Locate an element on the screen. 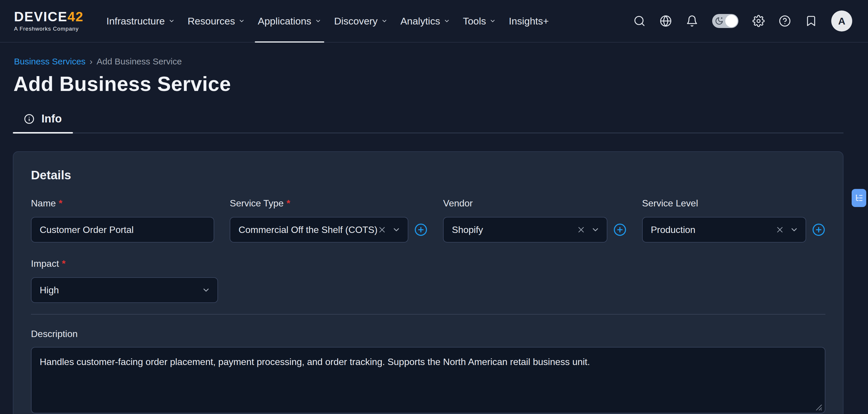  label-text: Service Type is located at coordinates (257, 203).